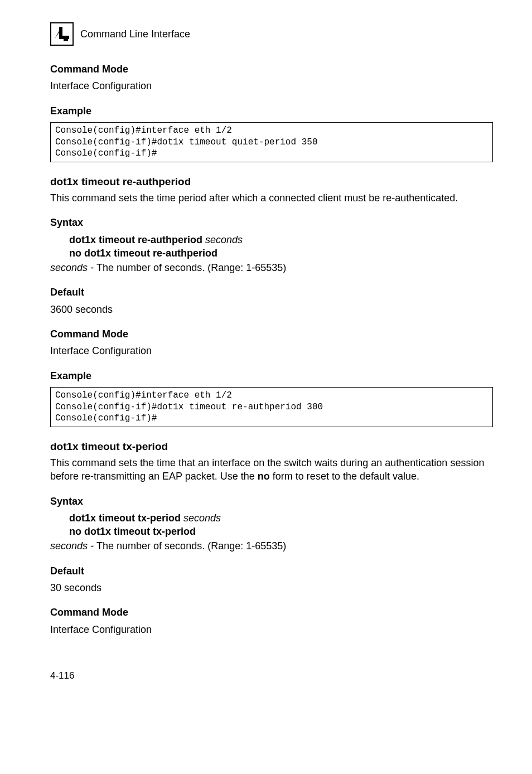 The width and height of the screenshot is (532, 774). Describe the element at coordinates (135, 34) in the screenshot. I see `header-title: Command Line Interface` at that location.